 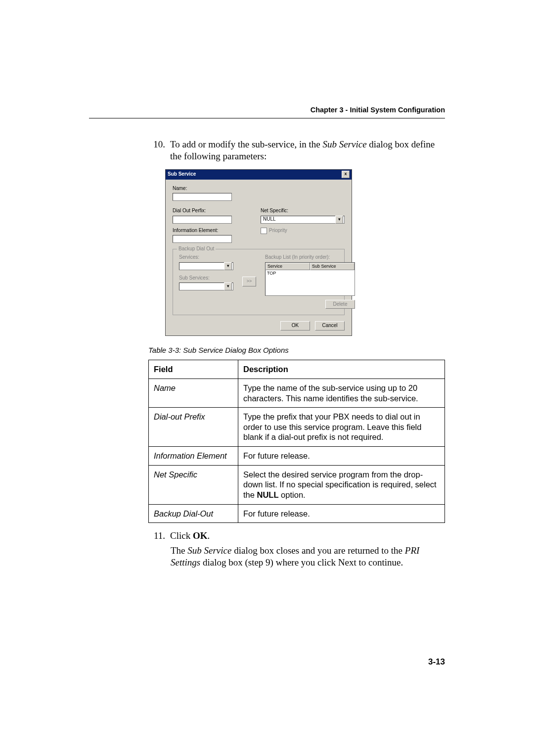 I want to click on table-header-row: Field Description, so click(x=297, y=370).